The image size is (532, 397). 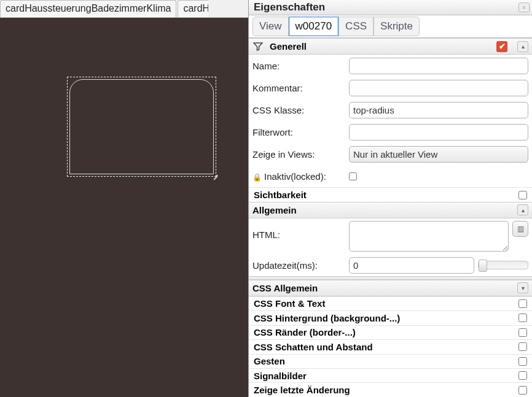 What do you see at coordinates (503, 265) in the screenshot?
I see `updatetime-slider` at bounding box center [503, 265].